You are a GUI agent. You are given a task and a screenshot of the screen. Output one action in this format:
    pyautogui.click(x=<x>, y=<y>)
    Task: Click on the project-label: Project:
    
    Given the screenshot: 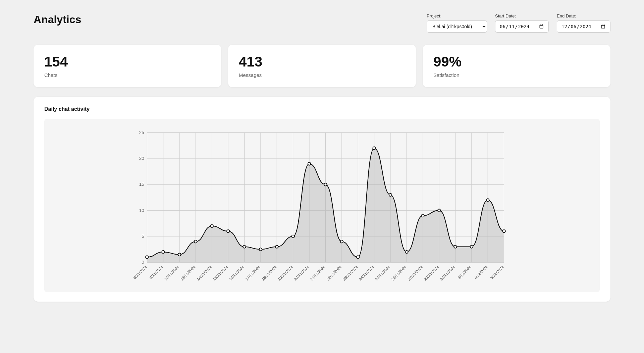 What is the action you would take?
    pyautogui.click(x=457, y=16)
    